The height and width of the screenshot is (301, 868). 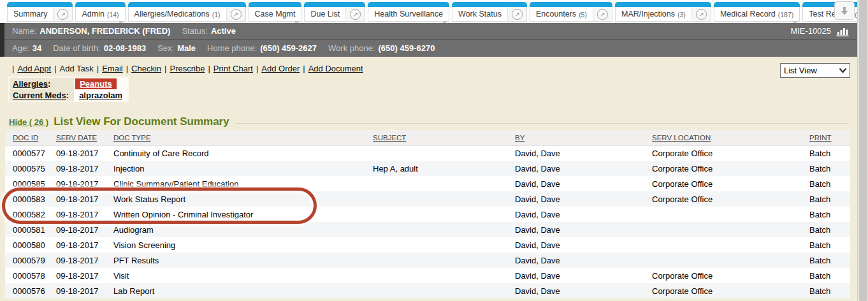 I want to click on cell: Work Status Report, so click(x=243, y=199).